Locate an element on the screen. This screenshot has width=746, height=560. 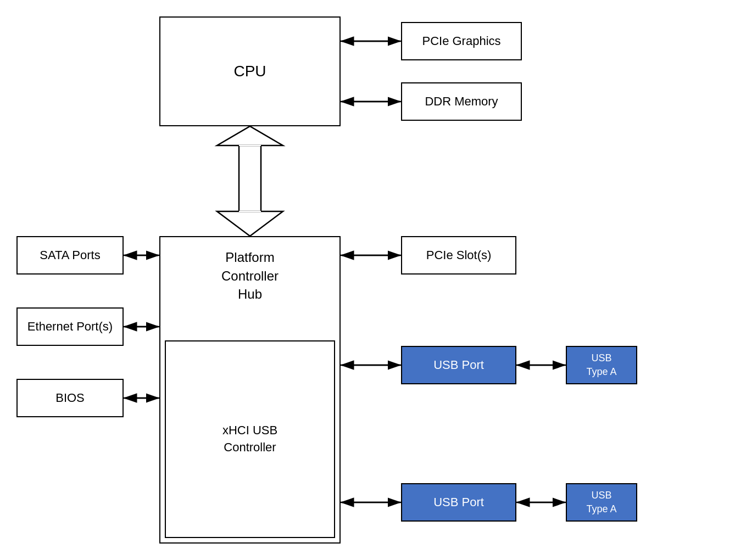
pcie-graphics-label: PCIe Graphics is located at coordinates (461, 42).